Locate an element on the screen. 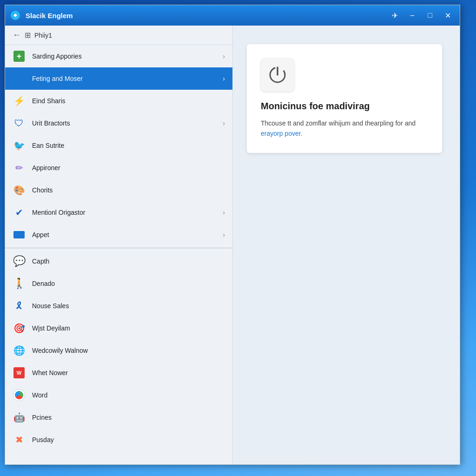 Image resolution: width=476 pixels, height=476 pixels. feting-arrow: › is located at coordinates (224, 79).